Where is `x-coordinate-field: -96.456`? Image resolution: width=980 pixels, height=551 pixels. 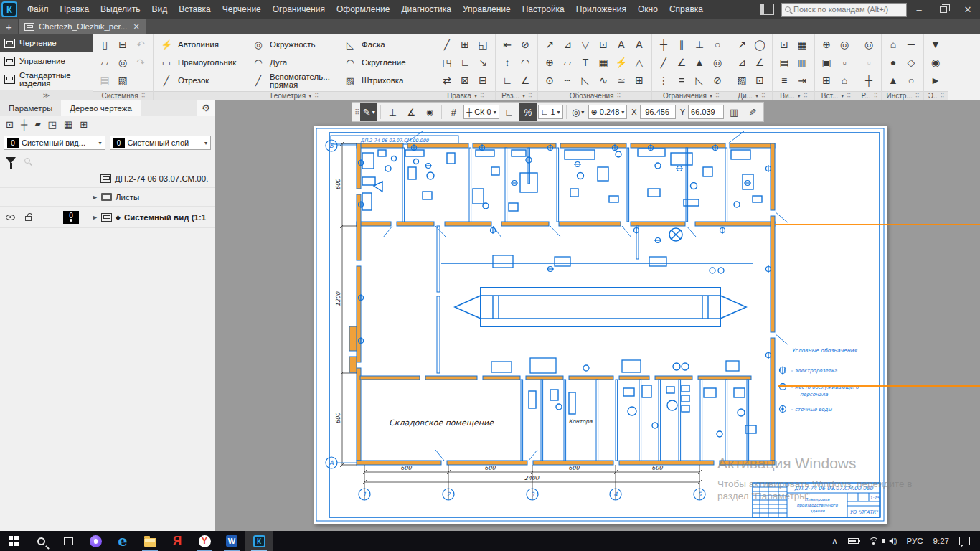
x-coordinate-field: -96.456 is located at coordinates (658, 112).